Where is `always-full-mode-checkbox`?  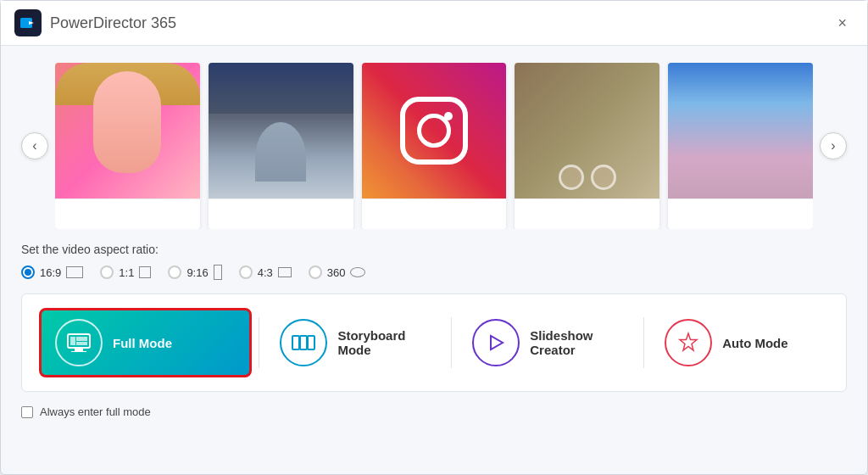
always-full-mode-checkbox is located at coordinates (27, 412).